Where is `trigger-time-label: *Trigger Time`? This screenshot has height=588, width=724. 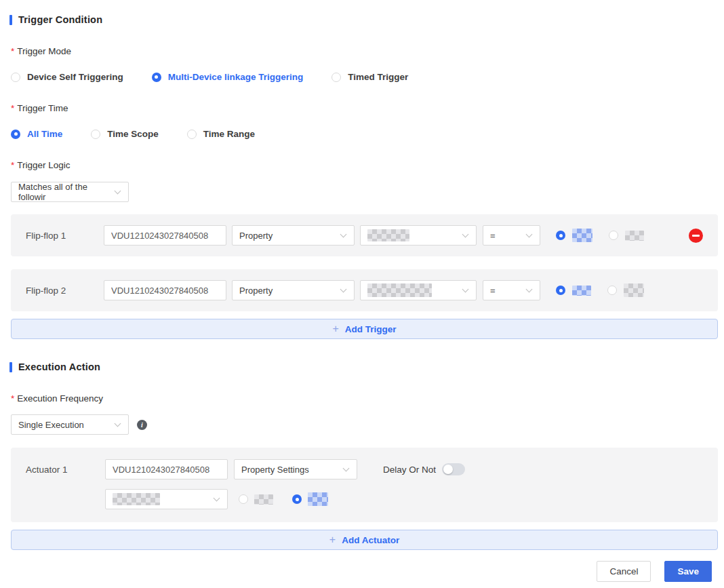 trigger-time-label: *Trigger Time is located at coordinates (367, 109).